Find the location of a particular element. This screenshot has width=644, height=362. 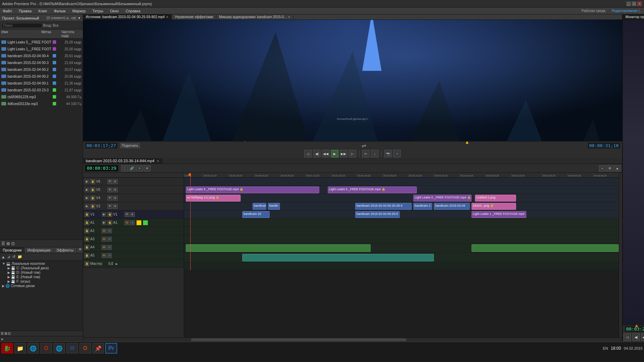

v1-sync: ⊕ is located at coordinates (132, 215).